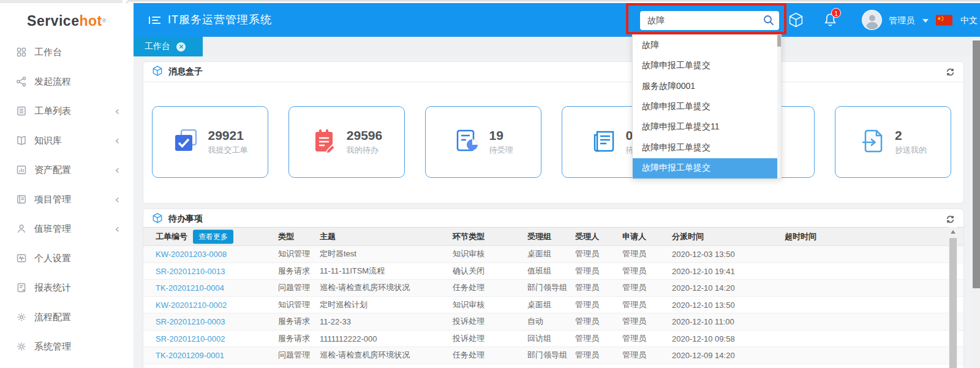 This screenshot has width=980, height=368. What do you see at coordinates (190, 339) in the screenshot?
I see `ticket-link: SR-20201210-0002` at bounding box center [190, 339].